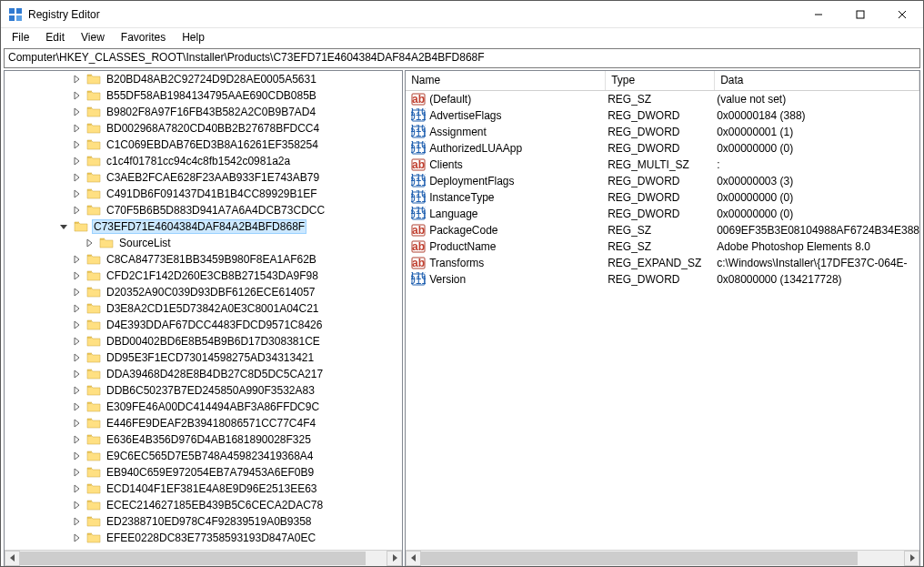 Image resolution: width=924 pixels, height=567 pixels. Describe the element at coordinates (204, 259) in the screenshot. I see `tree-item: C8CA84773E81BB3459B980F8EA1AF62B` at that location.